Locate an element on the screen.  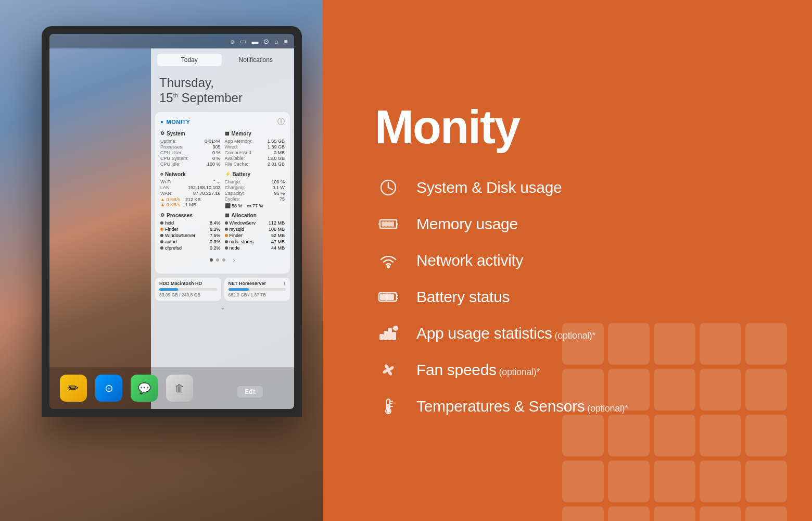
panel-tabs: Today Notifications is located at coordinates (223, 59).